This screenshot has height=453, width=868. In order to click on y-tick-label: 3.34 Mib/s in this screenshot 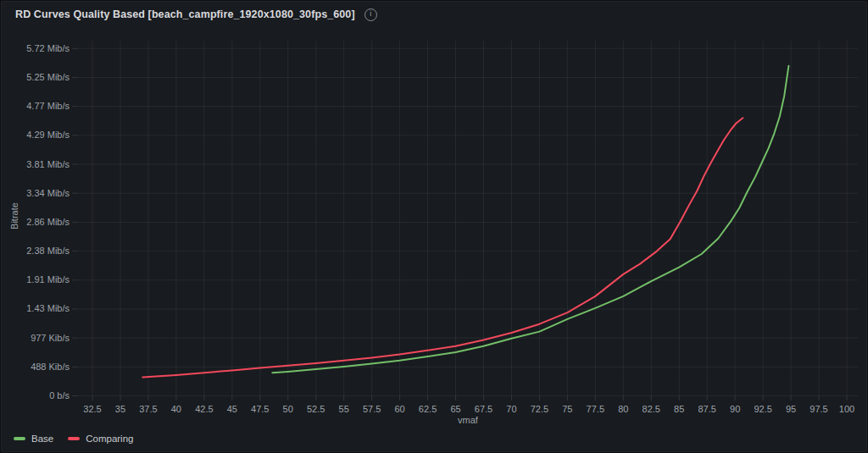, I will do `click(47, 193)`.